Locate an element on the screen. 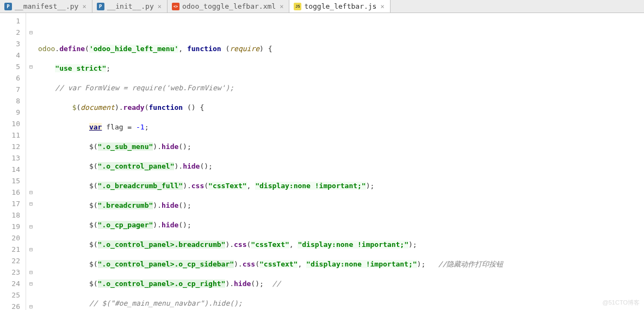 Image resolution: width=644 pixels, height=310 pixels. line-number: 24 is located at coordinates (10, 284).